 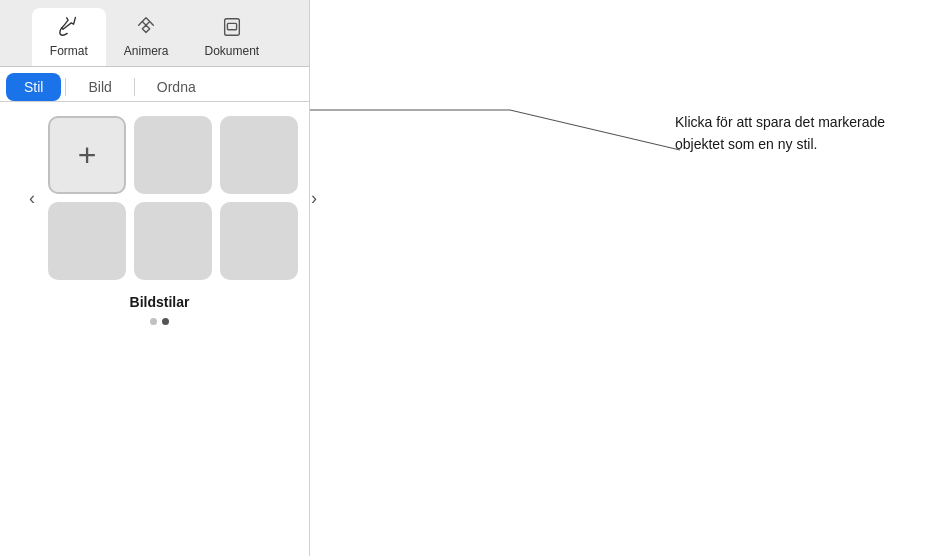 What do you see at coordinates (66, 87) in the screenshot?
I see `tab-divider` at bounding box center [66, 87].